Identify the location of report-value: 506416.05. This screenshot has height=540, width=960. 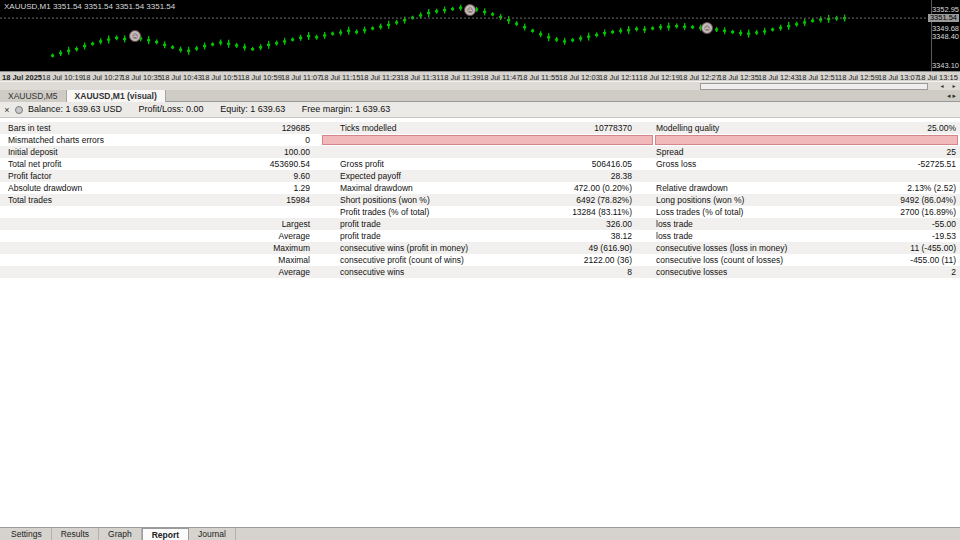
(566, 164).